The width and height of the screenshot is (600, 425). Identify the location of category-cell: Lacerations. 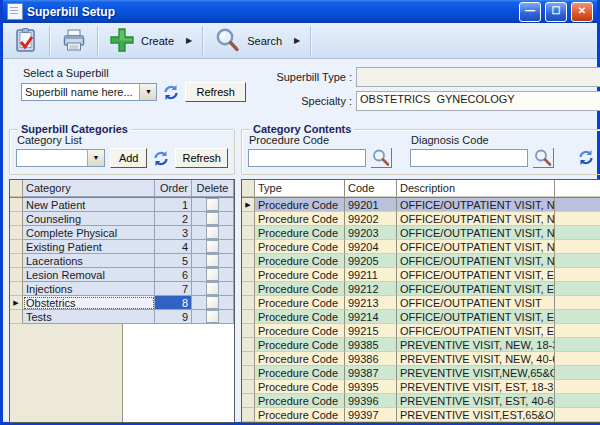
(89, 261).